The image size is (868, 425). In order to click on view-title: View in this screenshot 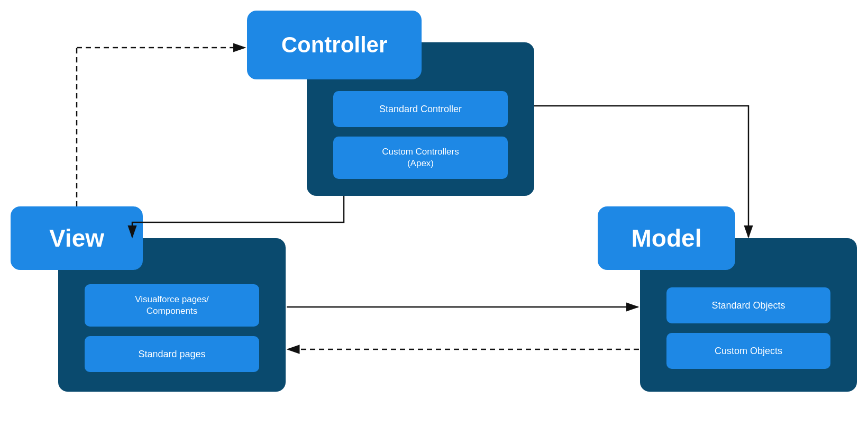, I will do `click(77, 238)`.